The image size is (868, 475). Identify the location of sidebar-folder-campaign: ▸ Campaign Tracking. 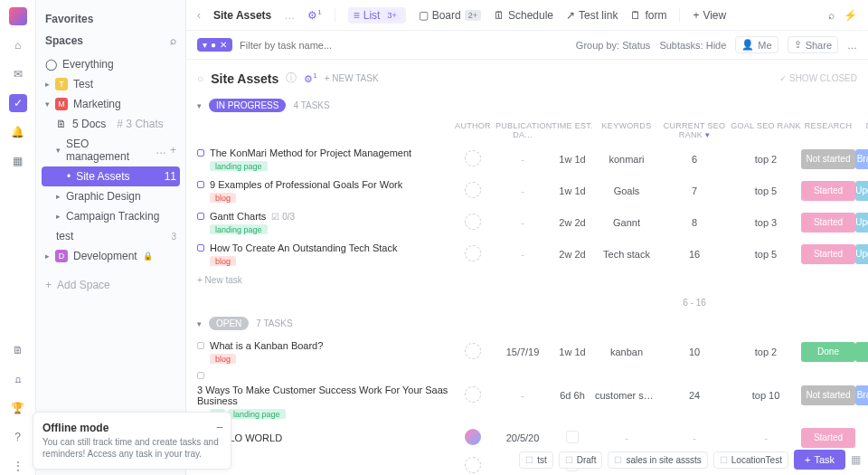
(110, 216).